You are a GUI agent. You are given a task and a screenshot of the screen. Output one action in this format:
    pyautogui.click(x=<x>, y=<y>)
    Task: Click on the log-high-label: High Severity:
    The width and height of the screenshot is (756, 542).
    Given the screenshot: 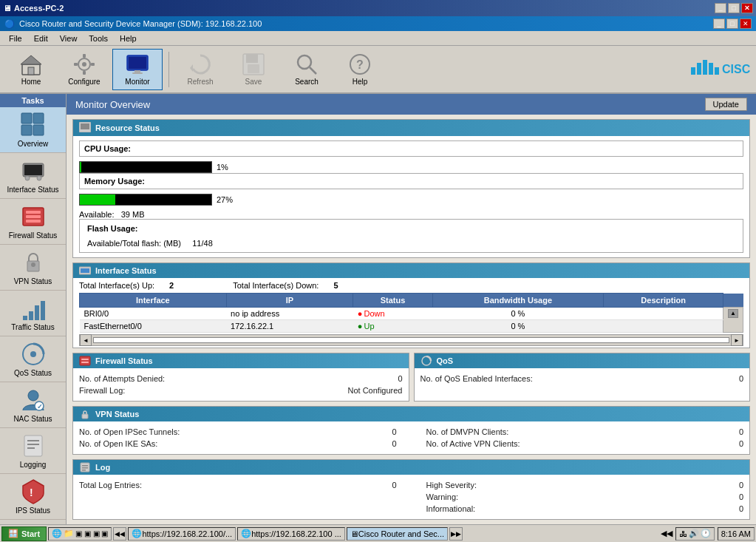 What is the action you would take?
    pyautogui.click(x=452, y=485)
    